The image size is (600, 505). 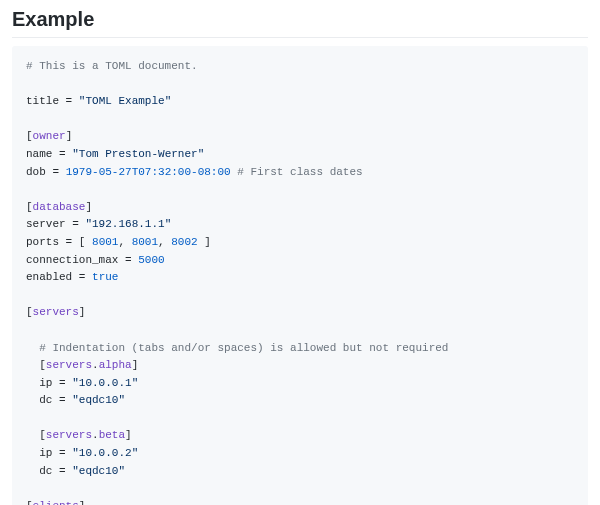 I want to click on code-key: enabled, so click(x=49, y=277).